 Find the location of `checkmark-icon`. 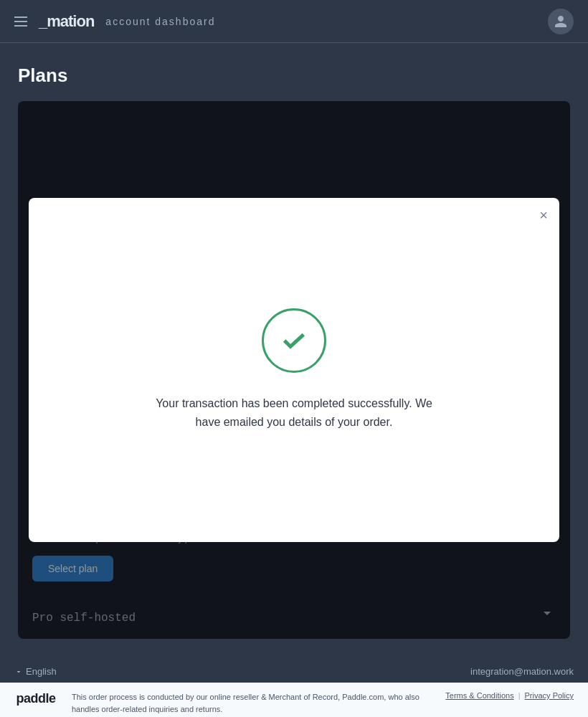

checkmark-icon is located at coordinates (294, 341).